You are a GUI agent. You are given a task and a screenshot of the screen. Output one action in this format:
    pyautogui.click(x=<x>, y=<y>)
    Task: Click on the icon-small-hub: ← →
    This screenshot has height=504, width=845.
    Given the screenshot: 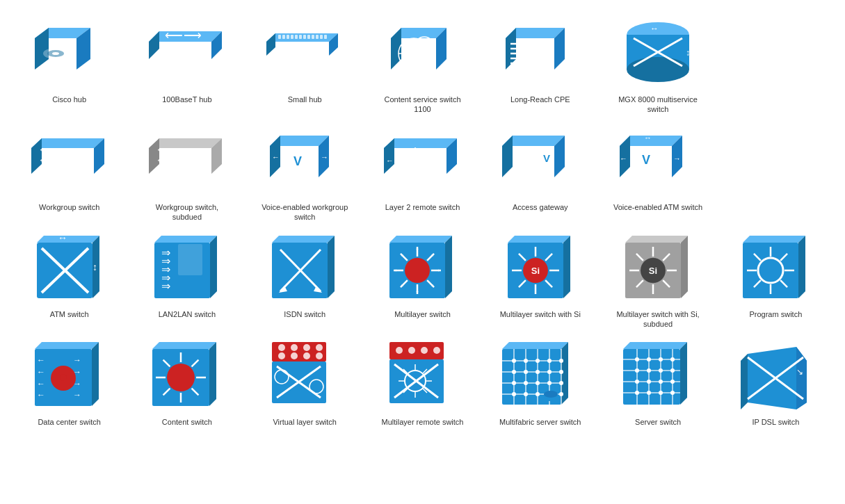 What is the action you would take?
    pyautogui.click(x=305, y=52)
    